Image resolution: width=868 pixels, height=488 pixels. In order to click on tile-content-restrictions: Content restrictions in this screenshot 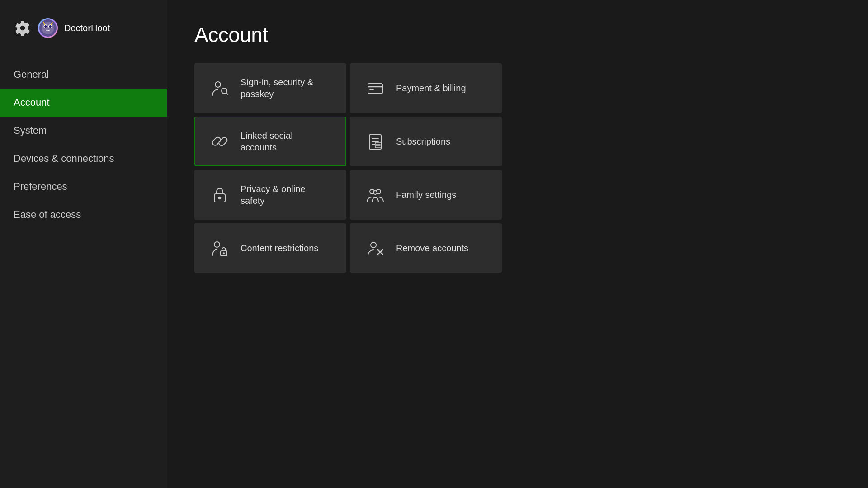, I will do `click(270, 248)`.